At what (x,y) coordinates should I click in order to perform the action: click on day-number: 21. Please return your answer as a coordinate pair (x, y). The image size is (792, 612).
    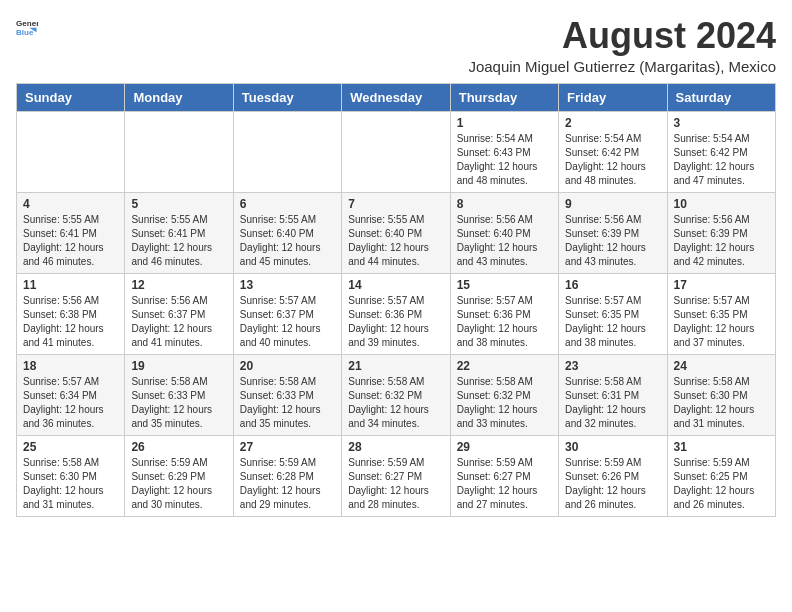
    Looking at the image, I should click on (396, 366).